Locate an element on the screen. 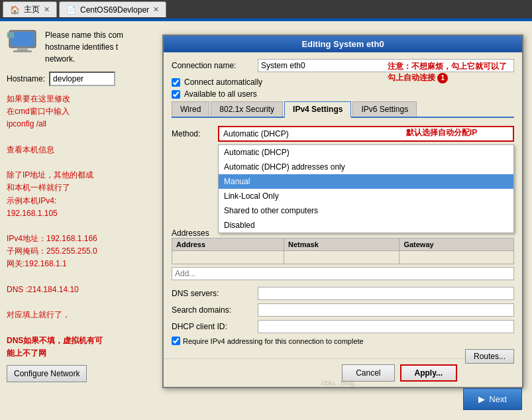 This screenshot has height=420, width=532. dialog-tabs: Wired 802.1x Security IPv4 Settings IPv6… is located at coordinates (343, 110).